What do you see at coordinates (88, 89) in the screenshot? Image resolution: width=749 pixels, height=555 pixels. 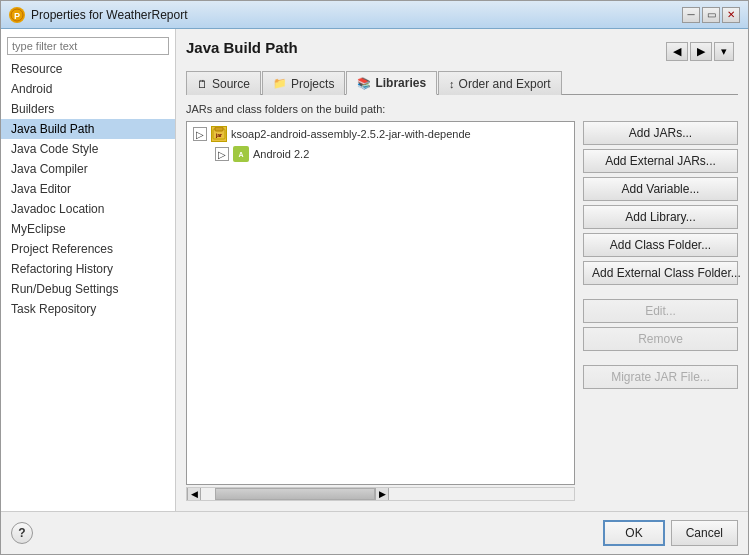 I see `sidebar-item-android: Android` at bounding box center [88, 89].